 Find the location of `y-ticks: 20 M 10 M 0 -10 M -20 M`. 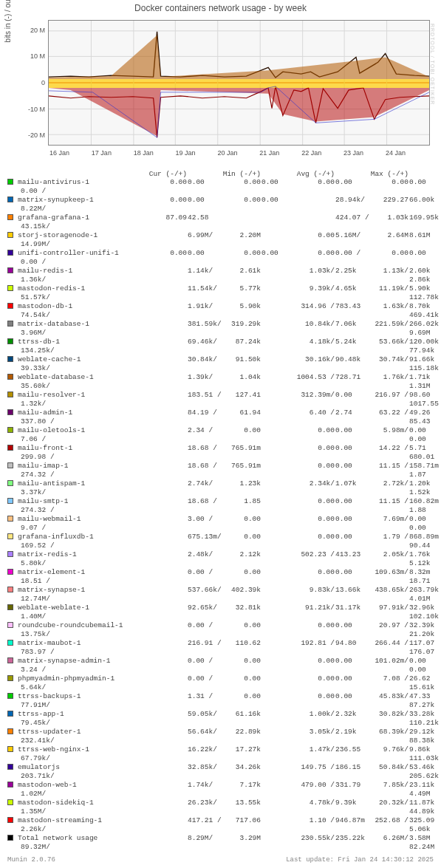

y-ticks: 20 M 10 M 0 -10 M -20 M is located at coordinates (33, 83).